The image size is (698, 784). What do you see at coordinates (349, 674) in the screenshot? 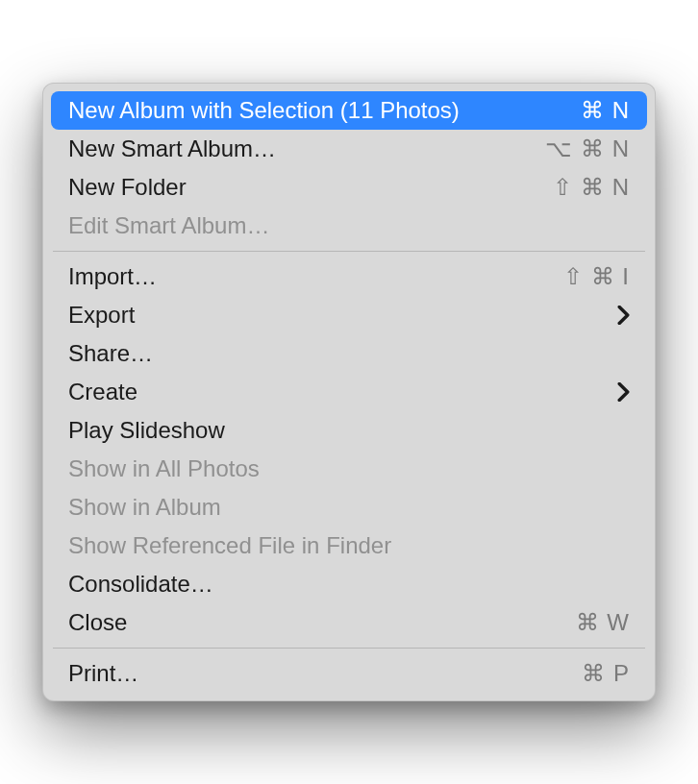
I see `menu-item-print: Print… ⌘ P` at bounding box center [349, 674].